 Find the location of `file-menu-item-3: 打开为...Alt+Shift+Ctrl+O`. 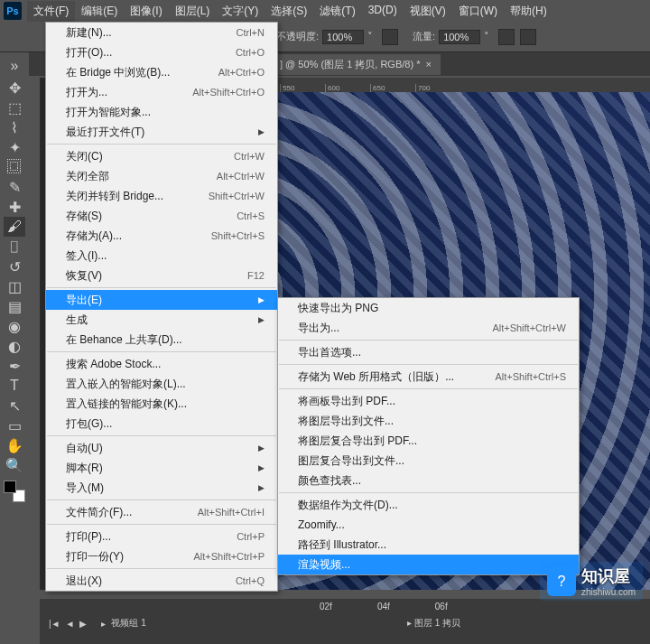

file-menu-item-3: 打开为...Alt+Shift+Ctrl+O is located at coordinates (162, 92).